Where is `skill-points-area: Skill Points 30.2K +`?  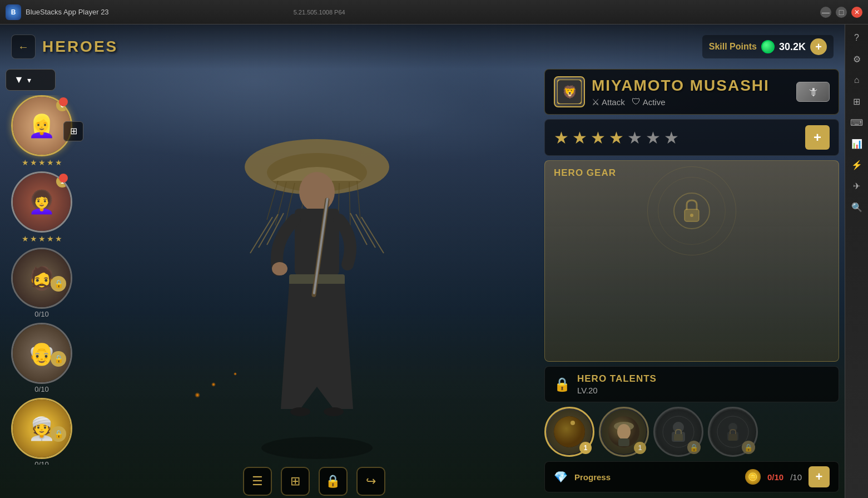
skill-points-area: Skill Points 30.2K + is located at coordinates (768, 47).